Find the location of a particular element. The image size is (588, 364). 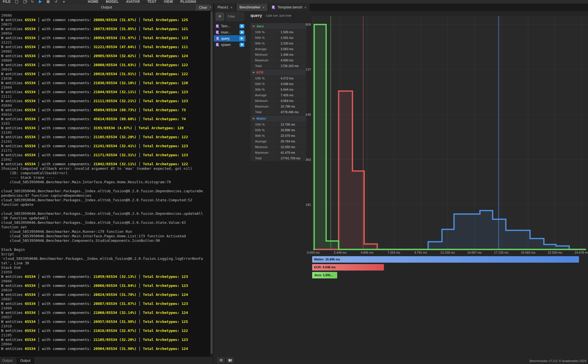

output-bottom-tab: Output is located at coordinates (25, 361).